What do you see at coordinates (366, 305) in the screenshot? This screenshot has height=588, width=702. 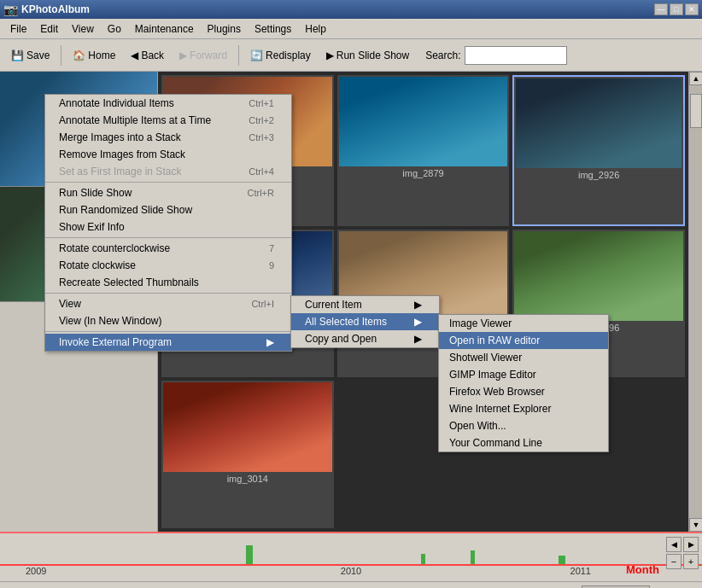 I see `ctx-current-item: Current Item ▶` at bounding box center [366, 305].